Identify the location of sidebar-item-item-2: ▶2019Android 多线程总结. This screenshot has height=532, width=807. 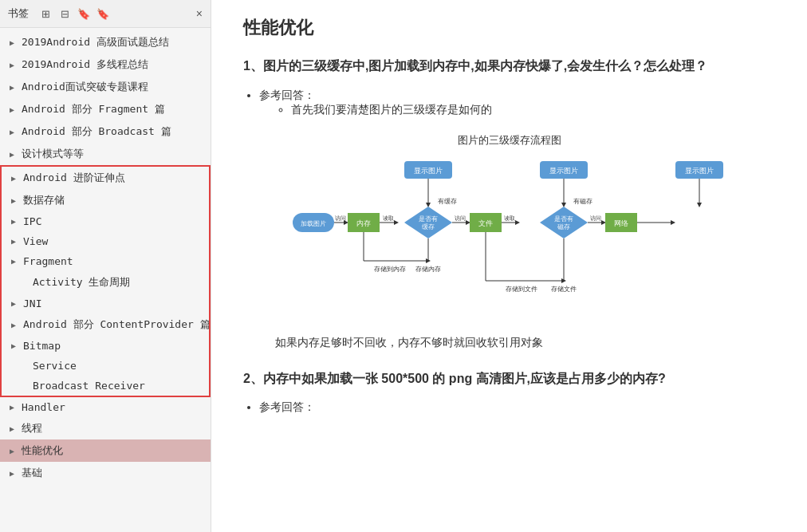
(105, 65).